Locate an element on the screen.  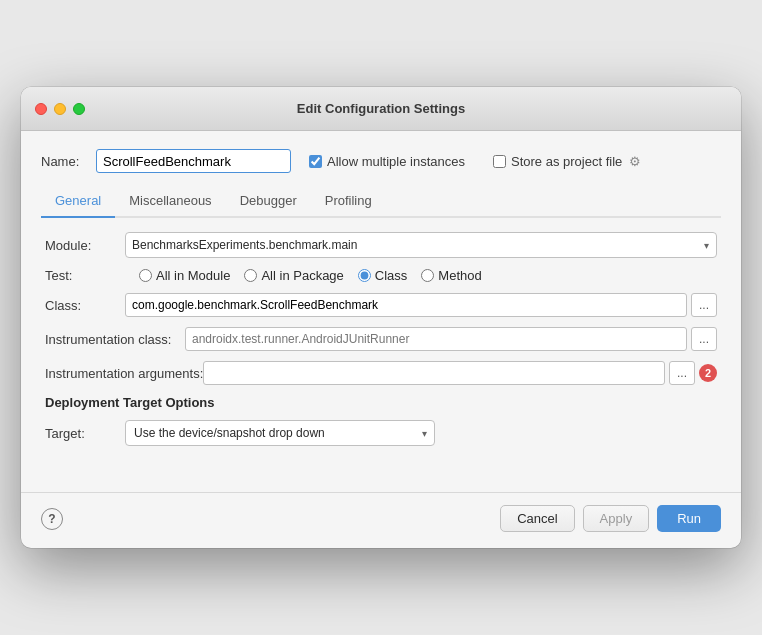
radio-method-input is located at coordinates (428, 276).